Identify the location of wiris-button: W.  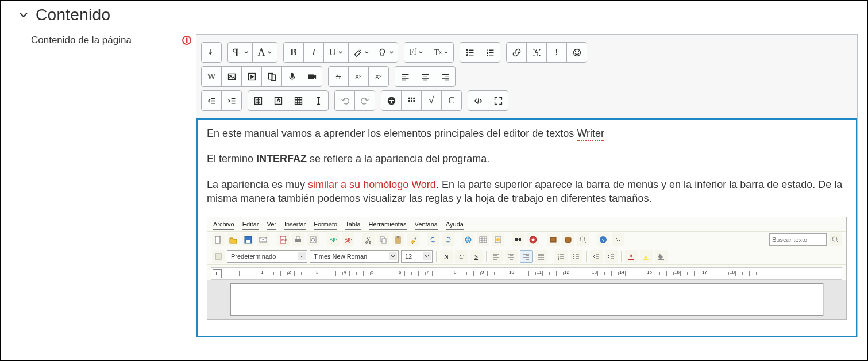
(211, 76).